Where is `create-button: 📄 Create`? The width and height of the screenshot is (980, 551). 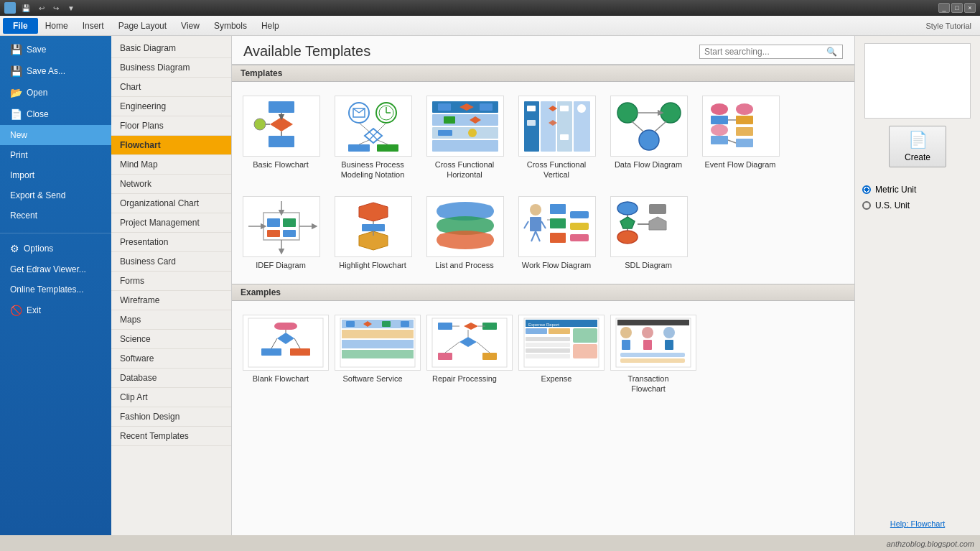 create-button: 📄 Create is located at coordinates (918, 147).